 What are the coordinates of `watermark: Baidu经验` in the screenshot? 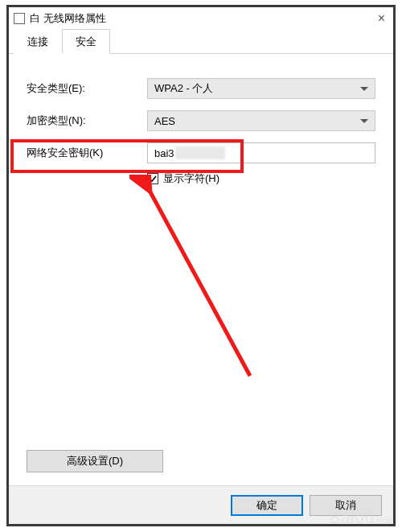 It's located at (362, 518).